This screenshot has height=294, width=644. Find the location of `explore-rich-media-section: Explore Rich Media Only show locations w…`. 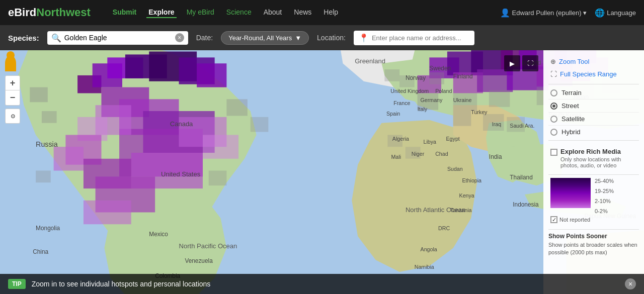

explore-rich-media-section: Explore Rich Media Only show locations w… is located at coordinates (594, 156).